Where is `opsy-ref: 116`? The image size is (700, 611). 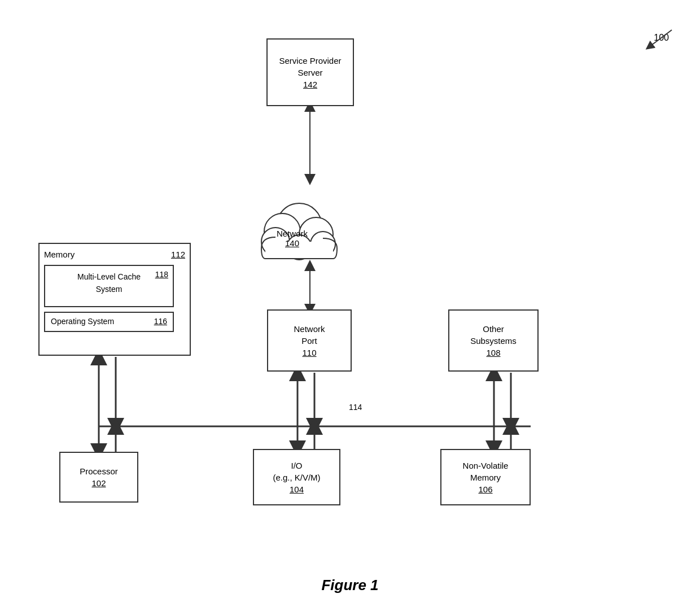
opsy-ref: 116 is located at coordinates (160, 322).